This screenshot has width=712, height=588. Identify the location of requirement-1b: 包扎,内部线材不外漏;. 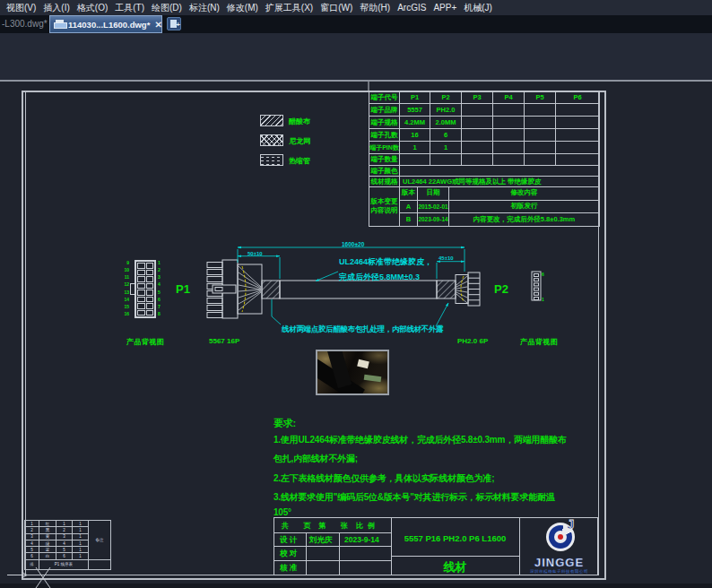
(316, 459).